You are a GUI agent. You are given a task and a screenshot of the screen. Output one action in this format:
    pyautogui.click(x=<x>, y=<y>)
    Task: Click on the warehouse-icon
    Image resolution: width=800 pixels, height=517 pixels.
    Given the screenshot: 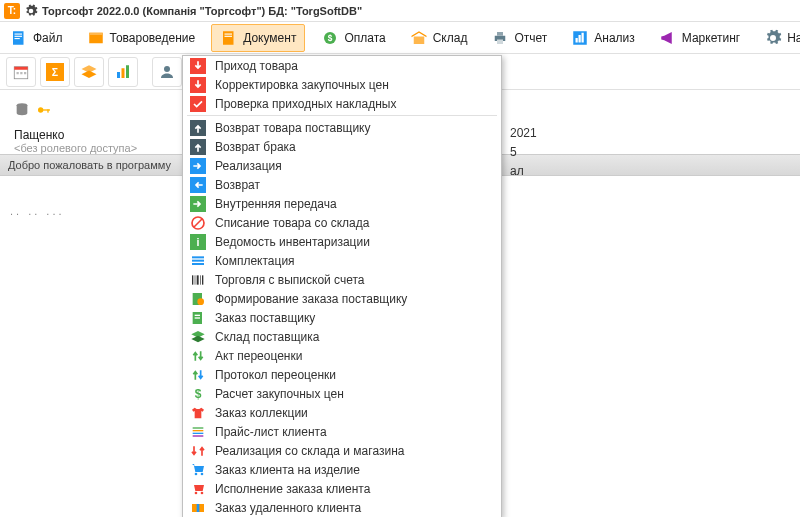 What is the action you would take?
    pyautogui.click(x=419, y=38)
    